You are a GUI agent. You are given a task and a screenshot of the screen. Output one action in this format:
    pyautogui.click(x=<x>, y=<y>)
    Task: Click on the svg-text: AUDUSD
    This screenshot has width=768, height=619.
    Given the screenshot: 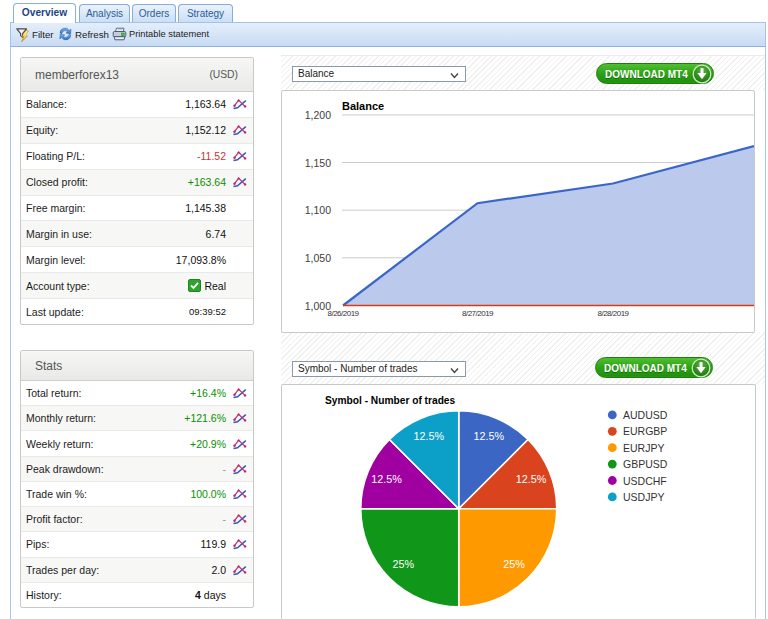 What is the action you would take?
    pyautogui.click(x=646, y=415)
    